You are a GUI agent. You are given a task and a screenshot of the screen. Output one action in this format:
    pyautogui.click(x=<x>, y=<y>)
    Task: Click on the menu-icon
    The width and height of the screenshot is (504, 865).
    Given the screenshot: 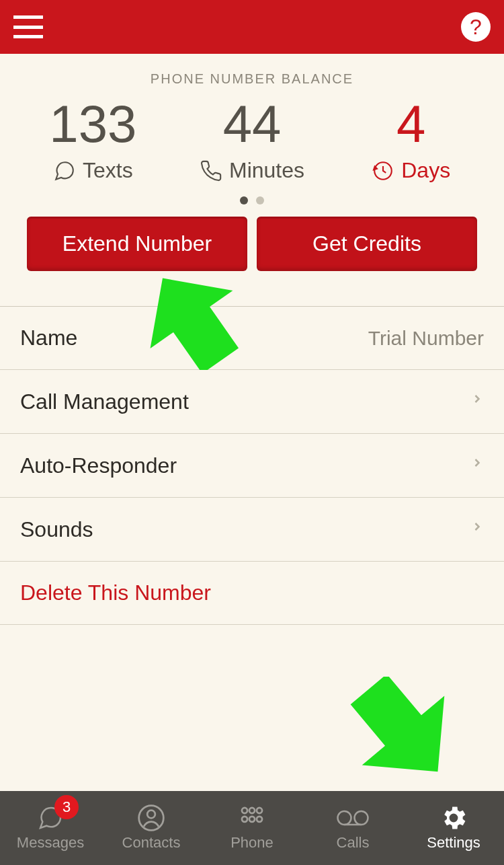 What is the action you would take?
    pyautogui.click(x=28, y=27)
    